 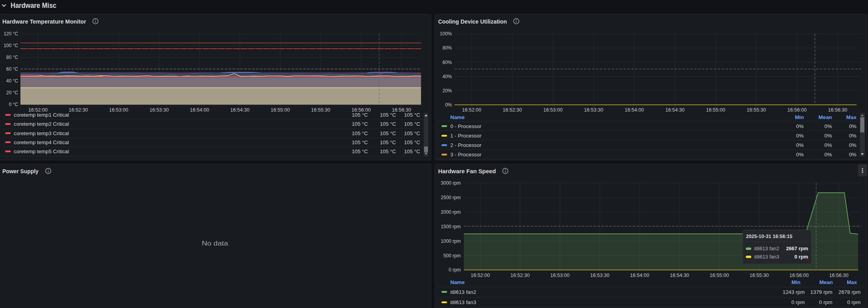 What do you see at coordinates (452, 256) in the screenshot?
I see `svg-text: 500 rpm` at bounding box center [452, 256].